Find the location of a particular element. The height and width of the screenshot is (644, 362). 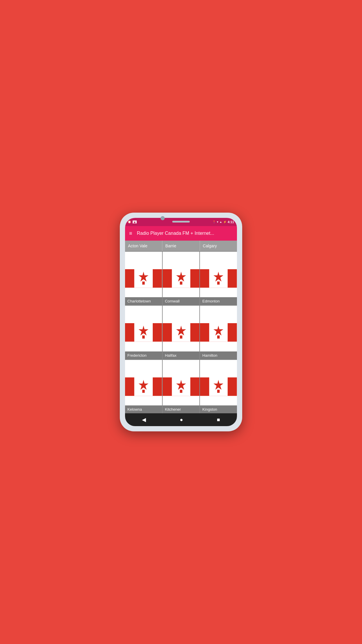

app-title: Radio Player Canada FM + Internet... is located at coordinates (185, 233).